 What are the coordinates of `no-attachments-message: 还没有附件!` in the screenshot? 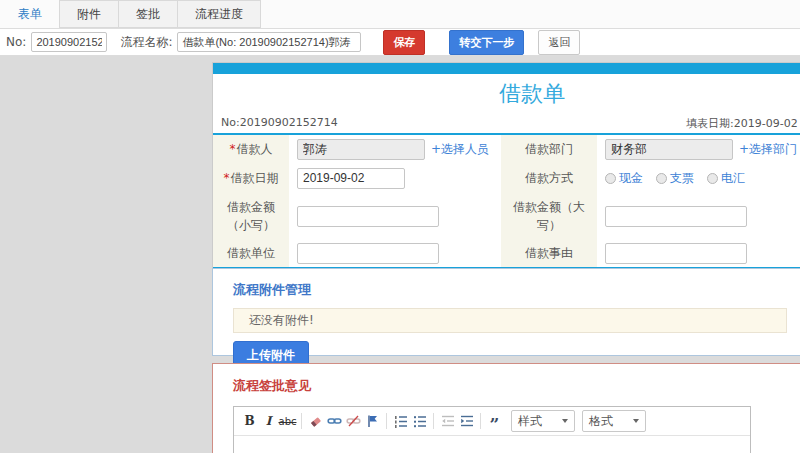 It's located at (510, 320).